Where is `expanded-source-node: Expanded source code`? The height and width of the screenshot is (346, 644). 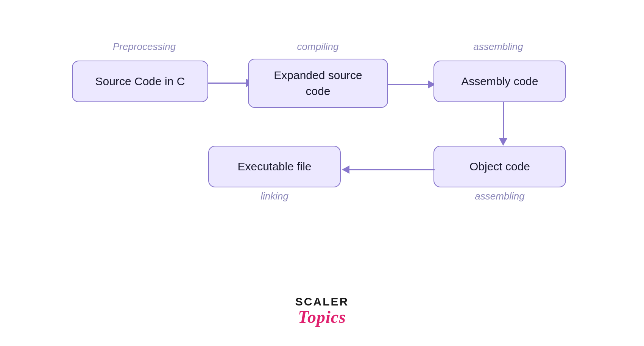 expanded-source-node: Expanded source code is located at coordinates (318, 83).